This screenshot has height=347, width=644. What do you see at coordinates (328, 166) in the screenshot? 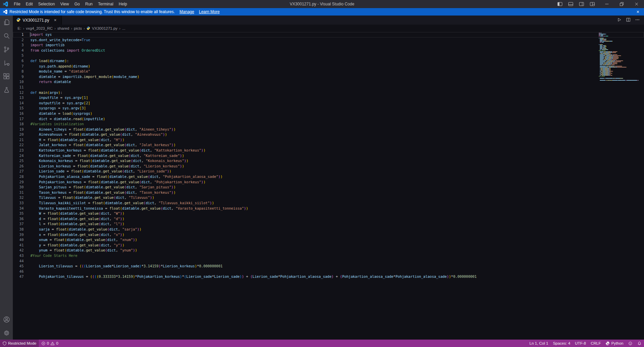
I see `code-line: 26 Lierion_korkeus = float(dimtable.get_…` at bounding box center [328, 166].